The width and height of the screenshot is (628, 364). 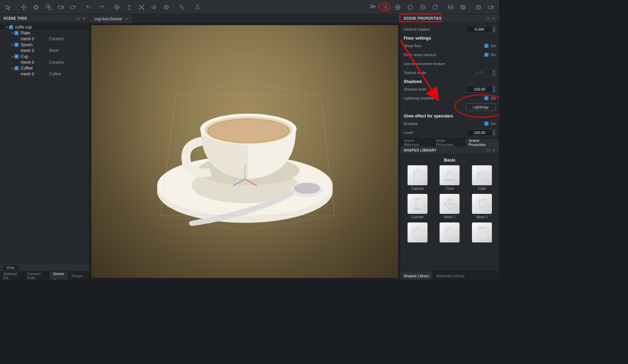 I want to click on hex1-icon, so click(x=410, y=7).